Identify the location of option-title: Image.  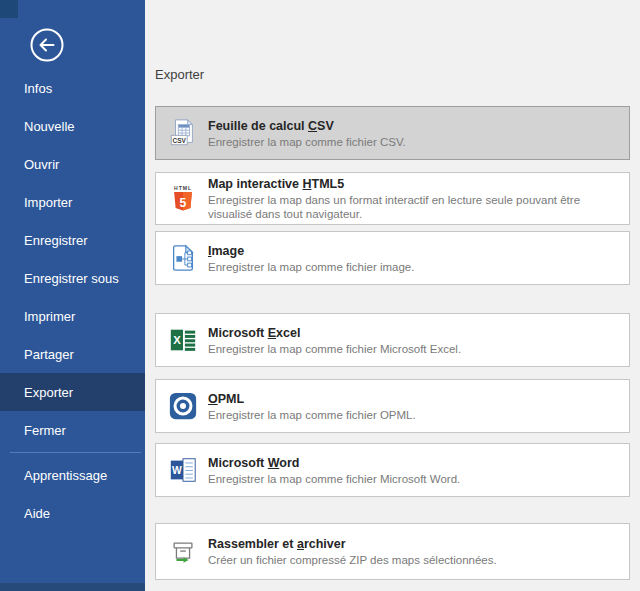
(311, 251).